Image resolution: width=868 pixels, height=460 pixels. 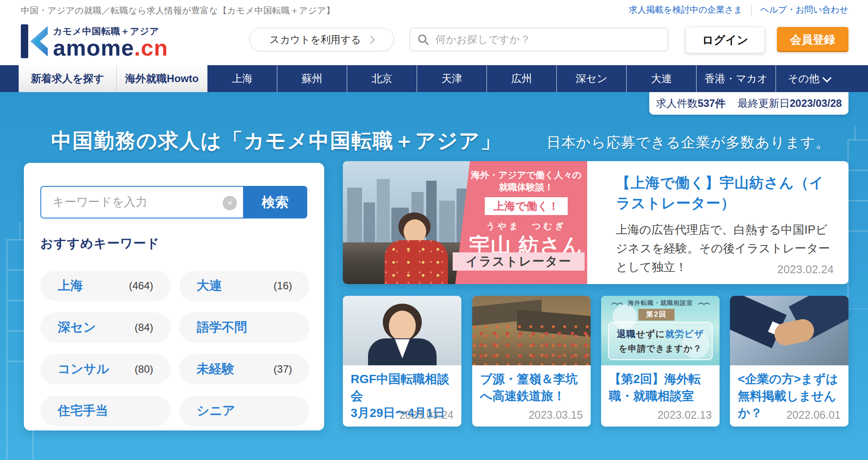 What do you see at coordinates (178, 10) in the screenshot?
I see `site-tagline: 中国・アジアの就職／転職なら求人情報が豊富な【カモメ中国転職＋アジア】` at bounding box center [178, 10].